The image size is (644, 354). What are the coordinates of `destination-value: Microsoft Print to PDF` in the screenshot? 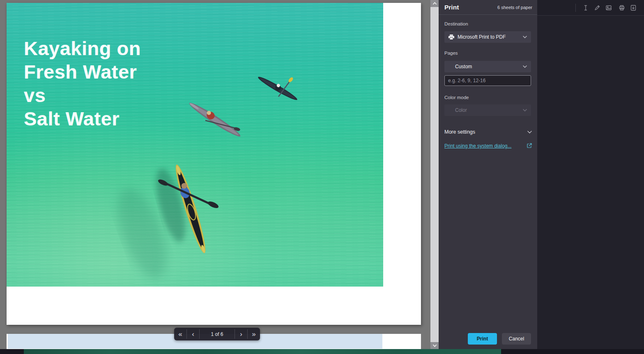 It's located at (481, 37).